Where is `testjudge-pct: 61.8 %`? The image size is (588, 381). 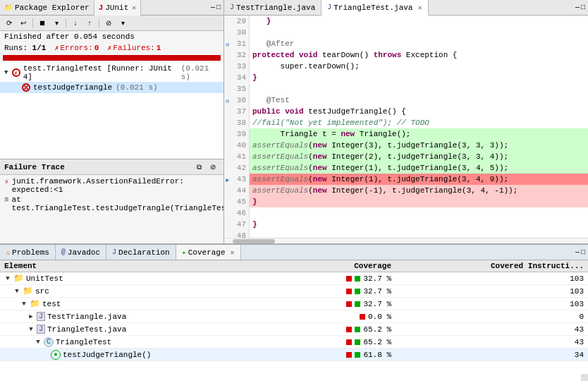 testjudge-pct: 61.8 % is located at coordinates (377, 355).